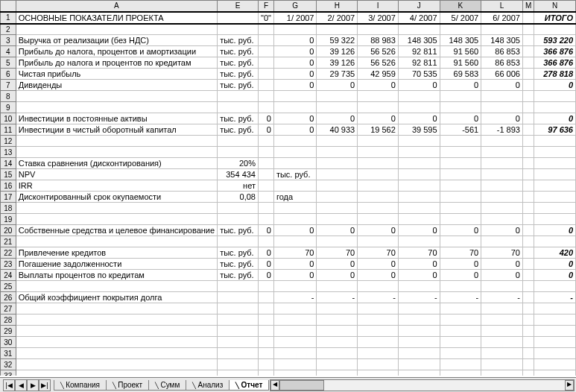  What do you see at coordinates (9, 343) in the screenshot?
I see `row-header: 30` at bounding box center [9, 343].